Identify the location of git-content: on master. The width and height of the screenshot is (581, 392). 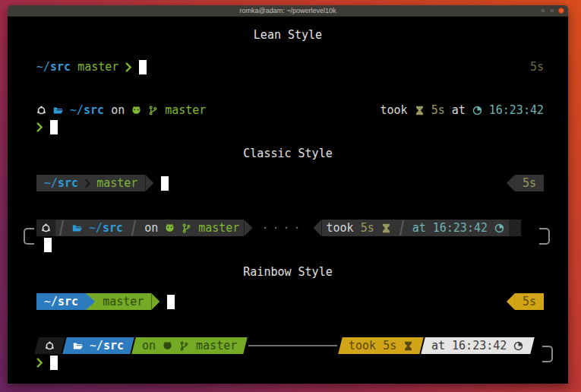
(190, 346).